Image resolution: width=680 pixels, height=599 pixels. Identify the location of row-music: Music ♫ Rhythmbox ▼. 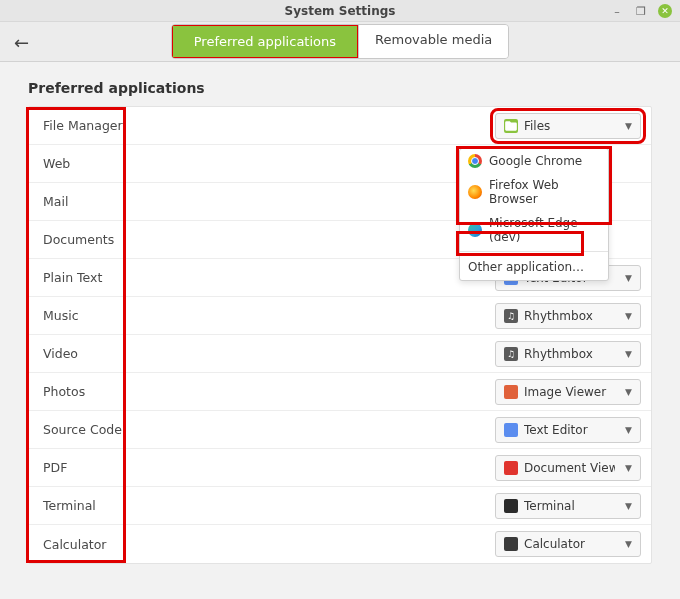
(340, 316).